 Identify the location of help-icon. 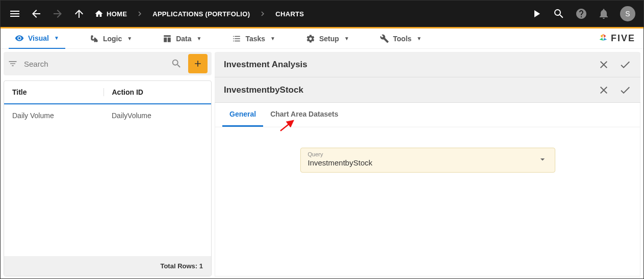
(581, 14).